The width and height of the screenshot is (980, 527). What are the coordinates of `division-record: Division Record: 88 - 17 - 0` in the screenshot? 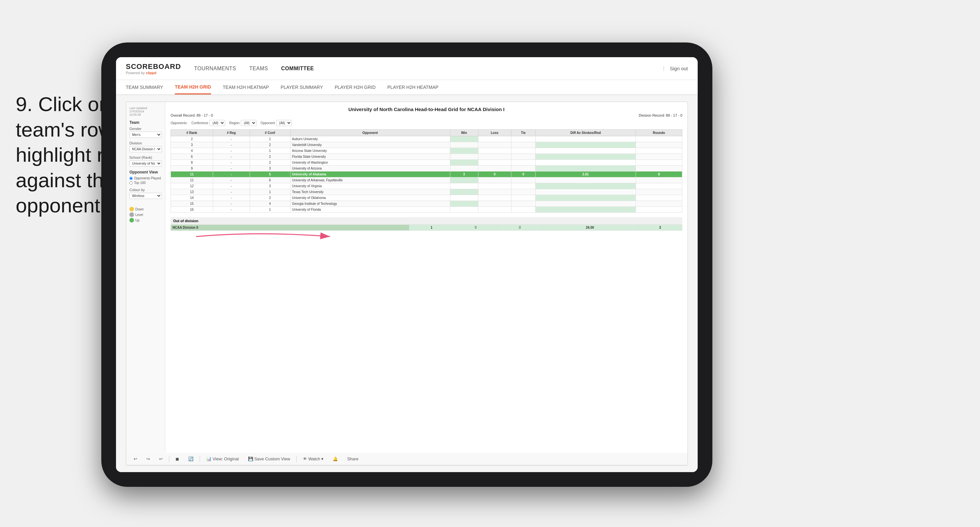 It's located at (660, 115).